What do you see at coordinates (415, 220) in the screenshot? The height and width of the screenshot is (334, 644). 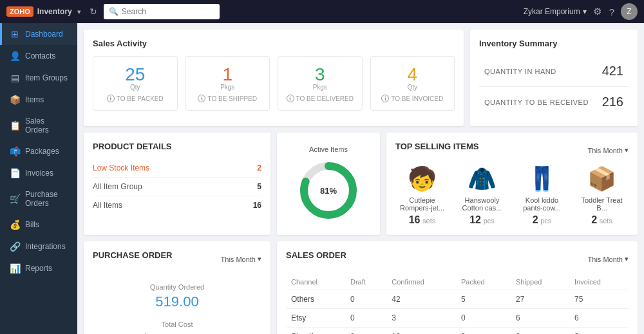 I see `top-item-0-qty-num: 16` at bounding box center [415, 220].